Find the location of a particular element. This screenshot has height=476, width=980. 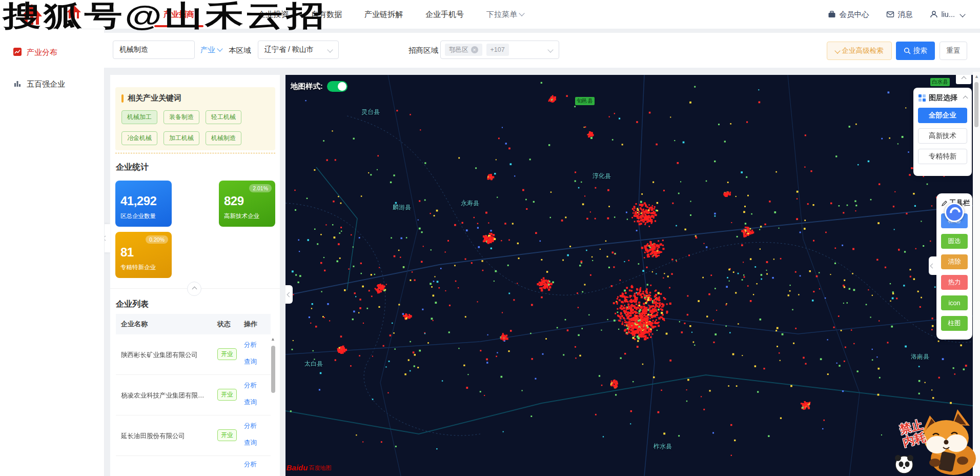

nav-right: 会员中心 消息 liu... is located at coordinates (896, 14).